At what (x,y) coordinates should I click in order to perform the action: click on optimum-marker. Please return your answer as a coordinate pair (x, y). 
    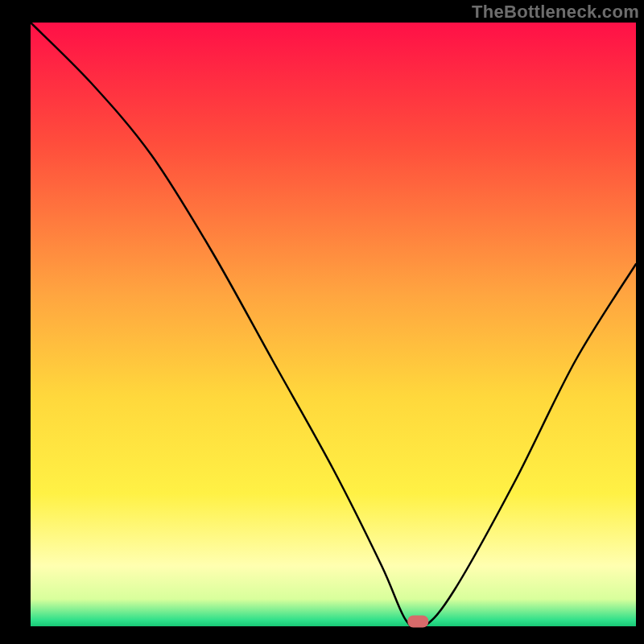
    Looking at the image, I should click on (418, 621).